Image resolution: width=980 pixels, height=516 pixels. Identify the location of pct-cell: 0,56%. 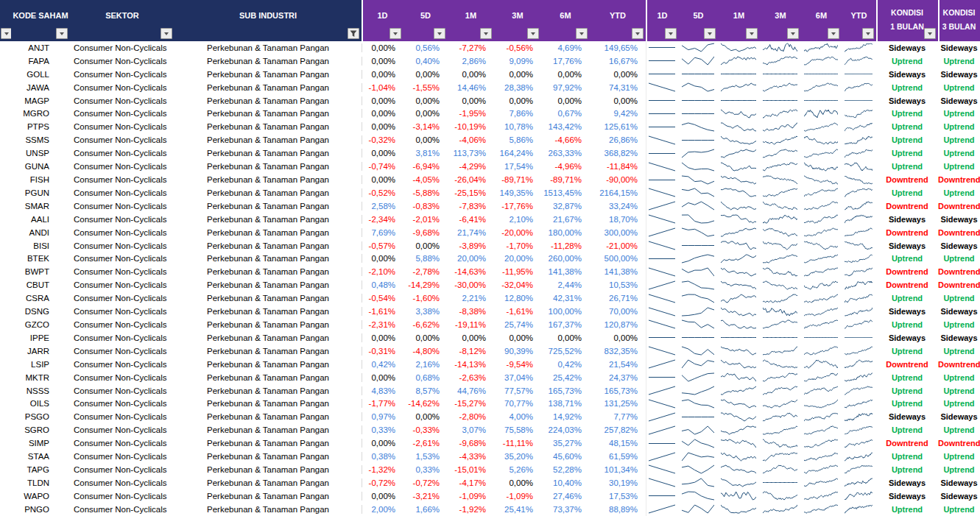
(426, 48).